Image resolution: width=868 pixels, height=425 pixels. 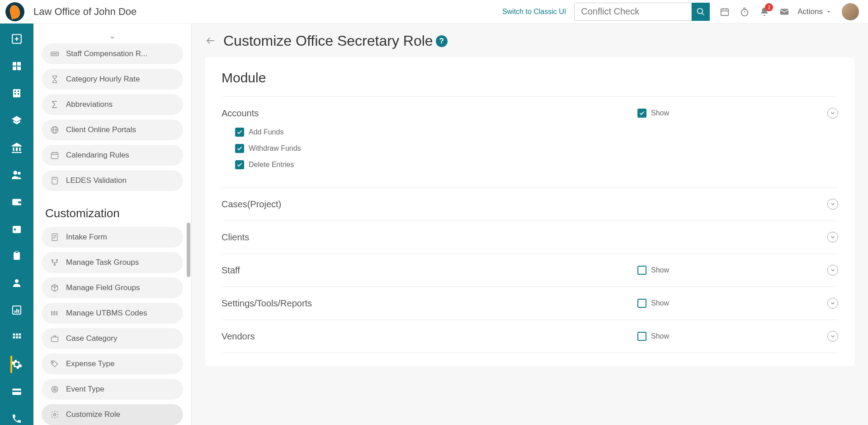 What do you see at coordinates (112, 389) in the screenshot?
I see `settings-item-event-type: Event Type` at bounding box center [112, 389].